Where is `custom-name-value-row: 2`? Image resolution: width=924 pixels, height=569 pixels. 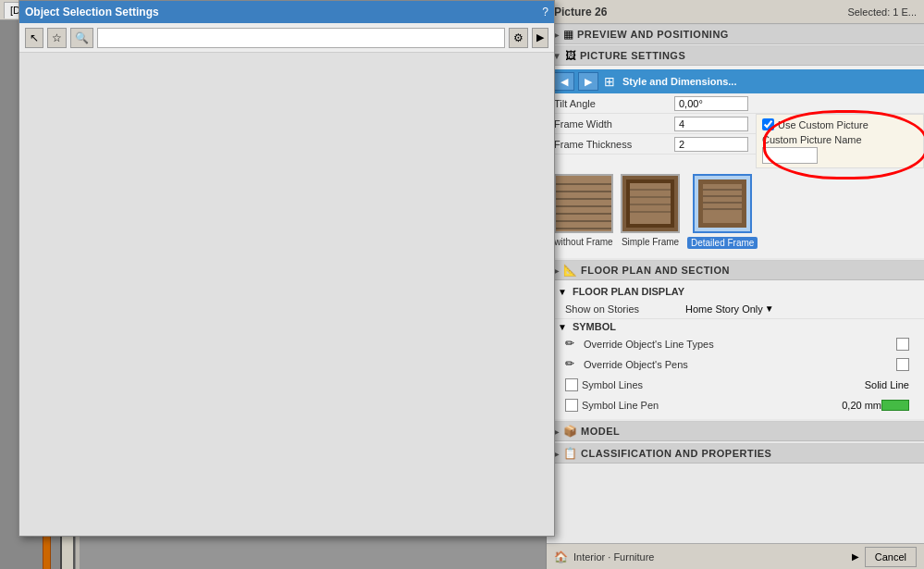
custom-name-value-row: 2 is located at coordinates (840, 155).